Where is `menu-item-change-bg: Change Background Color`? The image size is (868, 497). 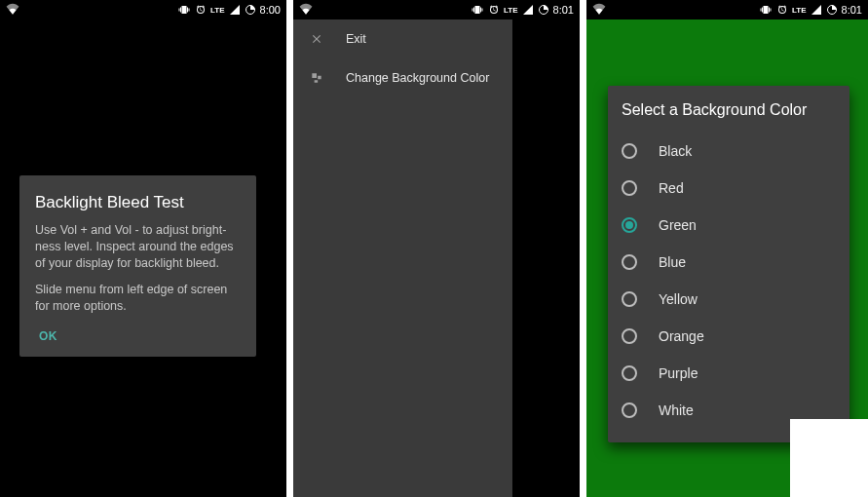
menu-item-change-bg: Change Background Color is located at coordinates (403, 78).